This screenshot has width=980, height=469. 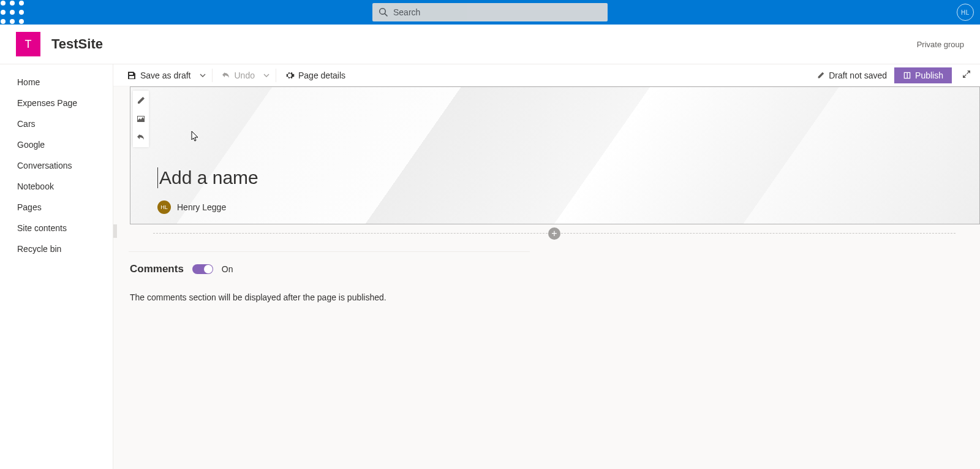 What do you see at coordinates (77, 44) in the screenshot?
I see `site-title: TestSite` at bounding box center [77, 44].